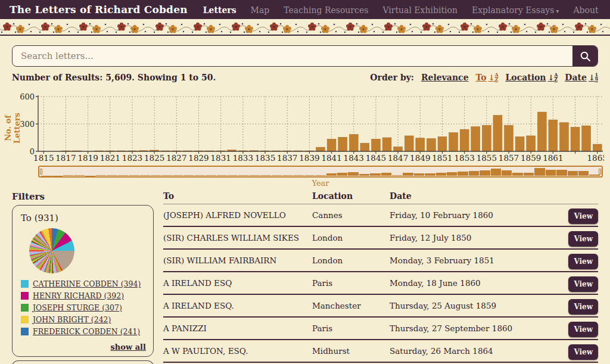 This screenshot has width=610, height=364. What do you see at coordinates (445, 77) in the screenshot?
I see `sort-option-relevance: Relevance` at bounding box center [445, 77].